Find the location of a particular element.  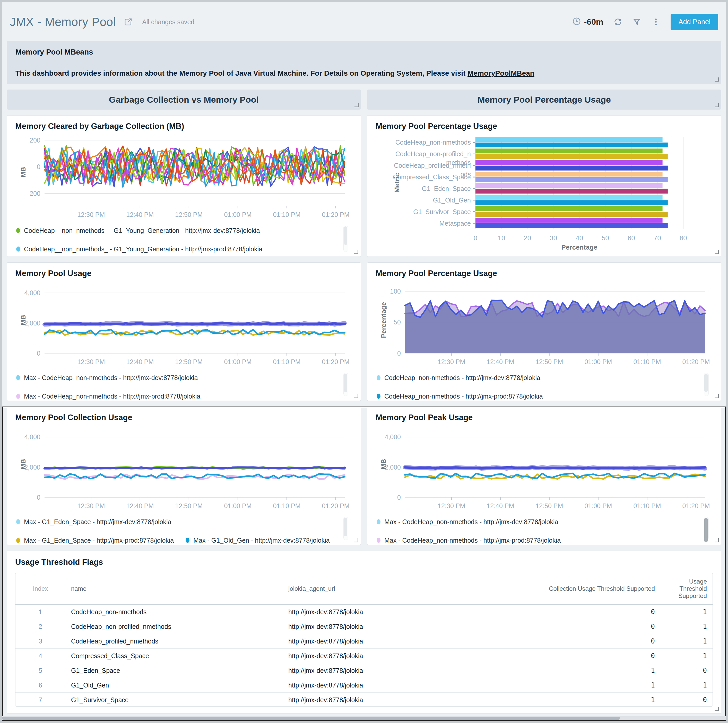

table-row: 2CodeHeap_non-profiled_nmethodshttp://jm… is located at coordinates (364, 627).